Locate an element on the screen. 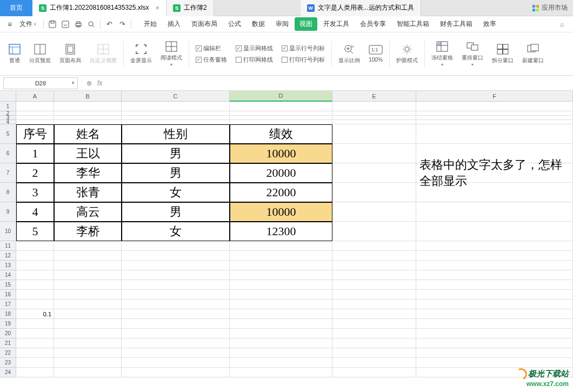  cell: 姓名 is located at coordinates (88, 134).